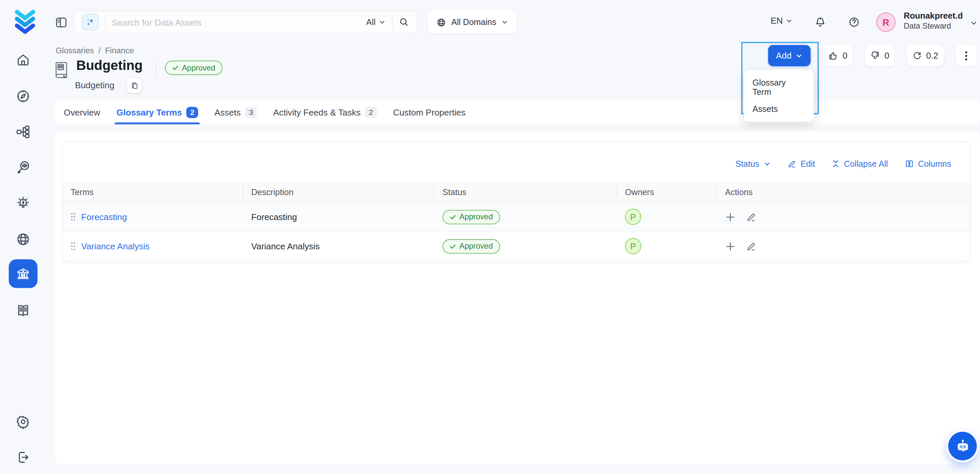 The image size is (980, 474). I want to click on language-dropdown: EN, so click(781, 21).